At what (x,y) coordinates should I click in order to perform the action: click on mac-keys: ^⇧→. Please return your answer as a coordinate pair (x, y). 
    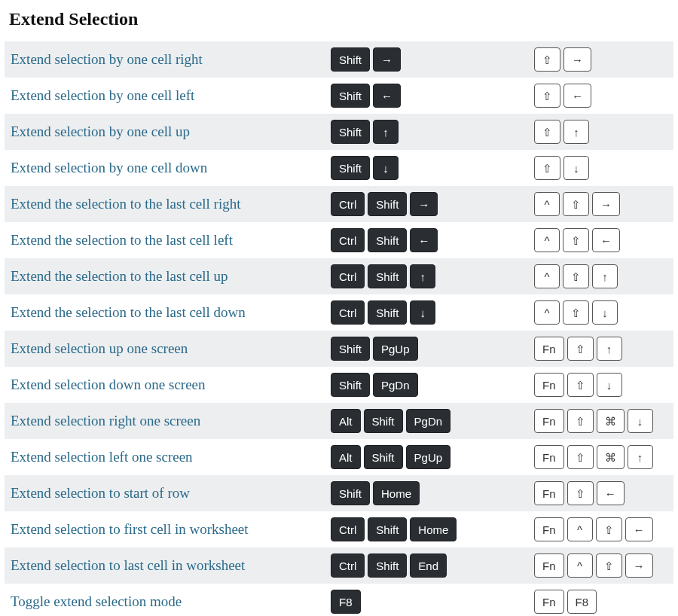
    Looking at the image, I should click on (601, 204).